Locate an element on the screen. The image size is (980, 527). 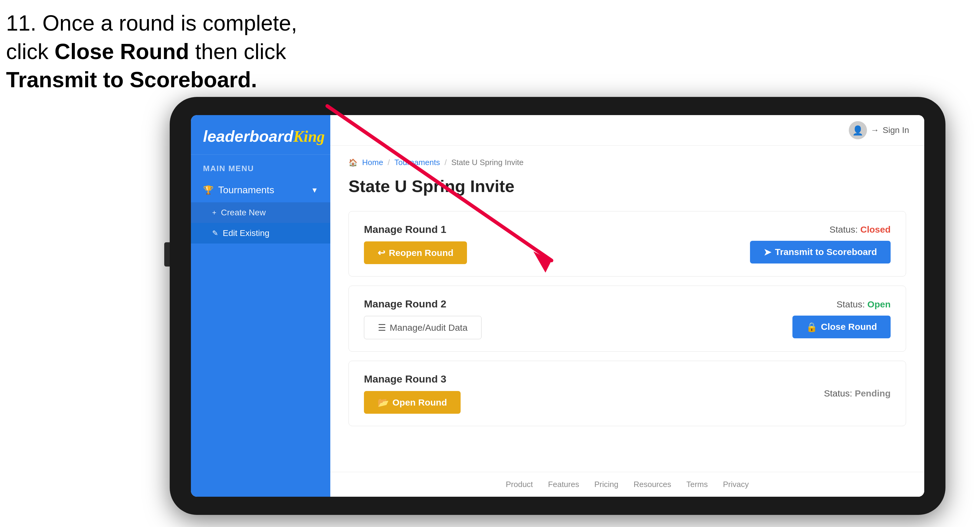
reopen-round-button: ↩ Reopen Round is located at coordinates (415, 253).